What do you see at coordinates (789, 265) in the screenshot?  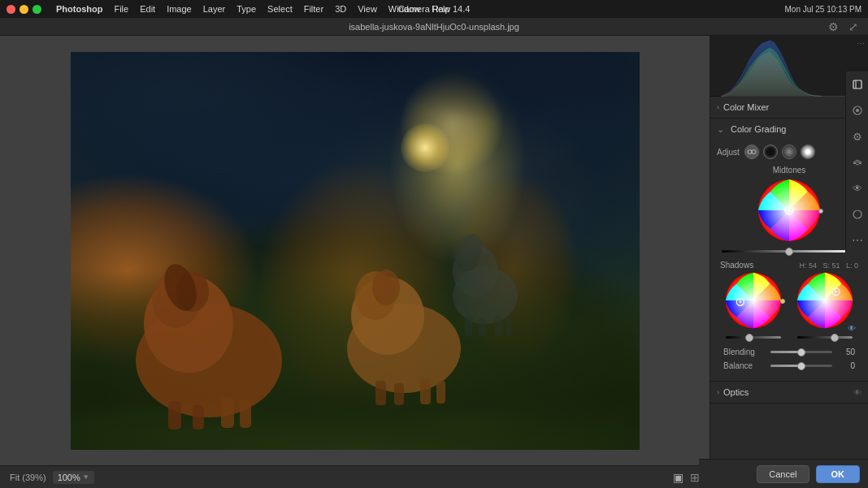 I see `shadows-header-row: Shadows H: 54 S: 51 L: 0` at bounding box center [789, 265].